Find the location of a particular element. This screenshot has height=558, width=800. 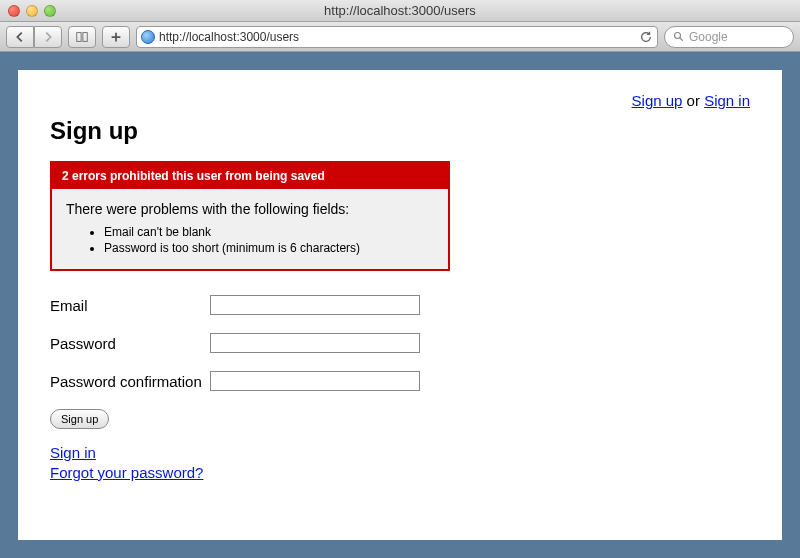

url-bar: http://localhost:3000/users is located at coordinates (397, 37).